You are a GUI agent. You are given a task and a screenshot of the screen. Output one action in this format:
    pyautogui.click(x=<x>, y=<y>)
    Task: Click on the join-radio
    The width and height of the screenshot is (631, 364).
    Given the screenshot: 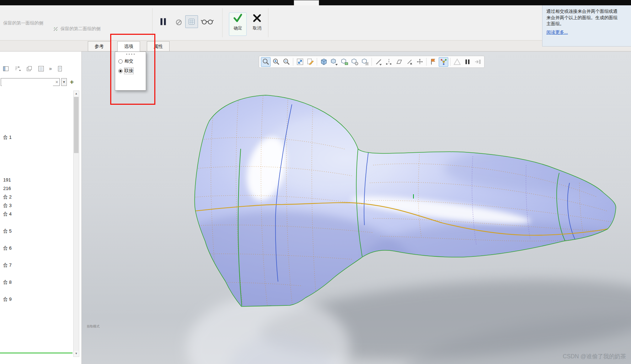 What is the action you would take?
    pyautogui.click(x=121, y=71)
    